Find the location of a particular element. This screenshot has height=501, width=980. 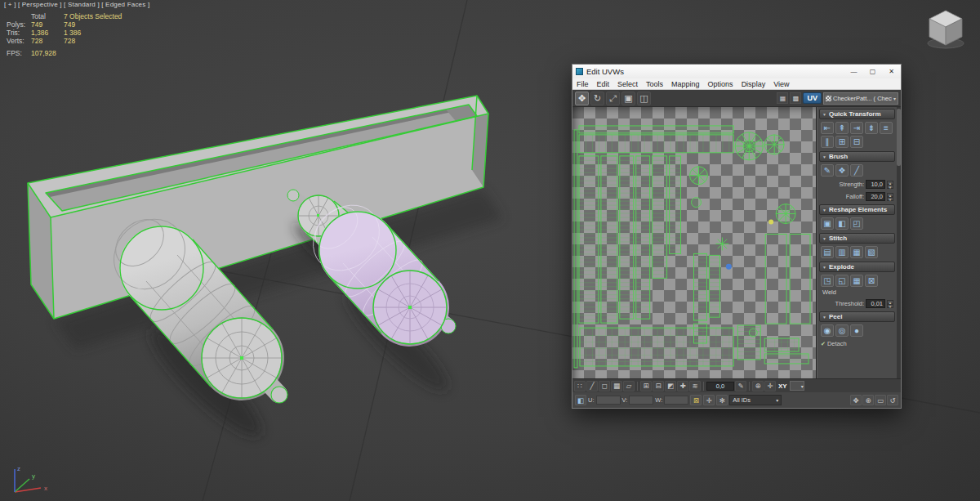

uv-highlight-vertex-yellow is located at coordinates (771, 222).